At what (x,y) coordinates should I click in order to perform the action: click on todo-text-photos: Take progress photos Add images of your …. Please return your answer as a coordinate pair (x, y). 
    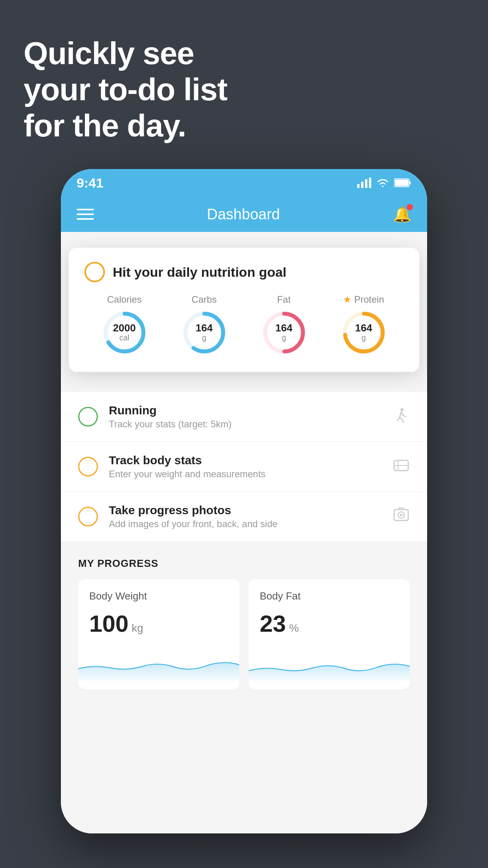
    Looking at the image, I should click on (245, 517).